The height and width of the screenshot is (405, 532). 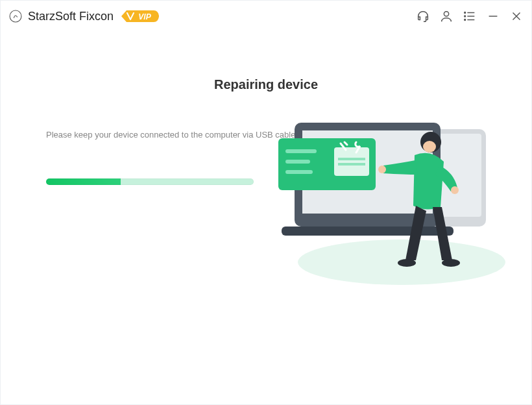 I want to click on headset-icon, so click(x=423, y=16).